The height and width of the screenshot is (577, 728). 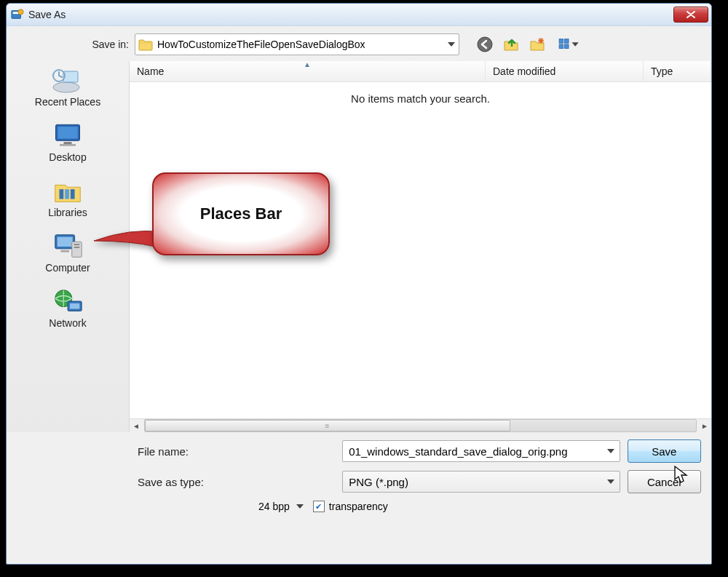 I want to click on app-icon, so click(x=17, y=15).